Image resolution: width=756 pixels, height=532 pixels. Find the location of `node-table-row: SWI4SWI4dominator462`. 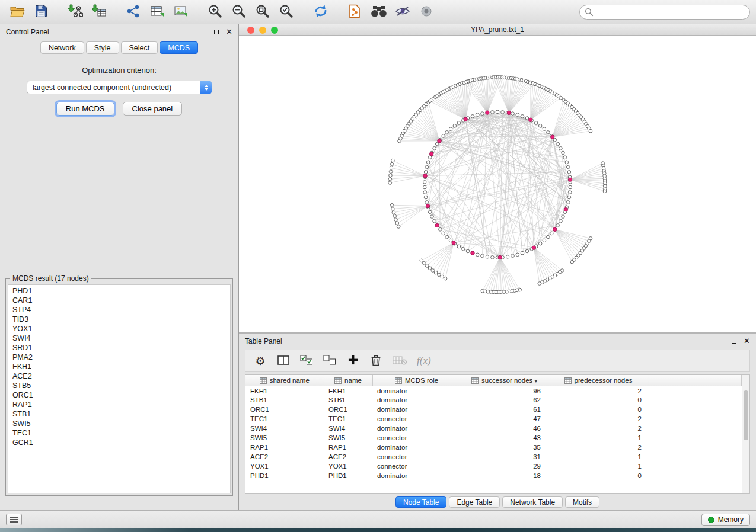

node-table-row: SWI4SWI4dominator462 is located at coordinates (493, 428).